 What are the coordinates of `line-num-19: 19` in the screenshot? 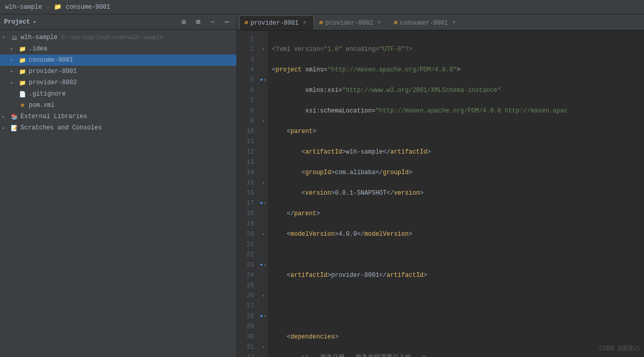 It's located at (246, 224).